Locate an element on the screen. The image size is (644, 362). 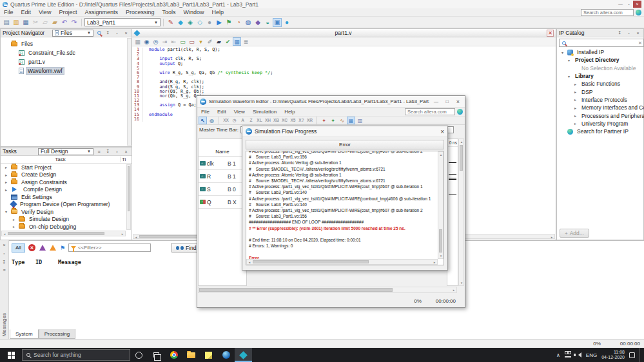
filter-critical-warnings-button is located at coordinates (43, 248).